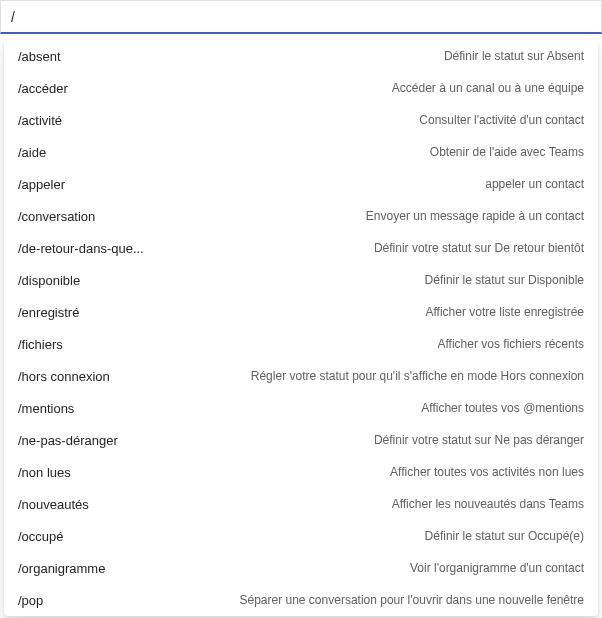 The width and height of the screenshot is (602, 618). I want to click on command-name: /hors connexion, so click(64, 376).